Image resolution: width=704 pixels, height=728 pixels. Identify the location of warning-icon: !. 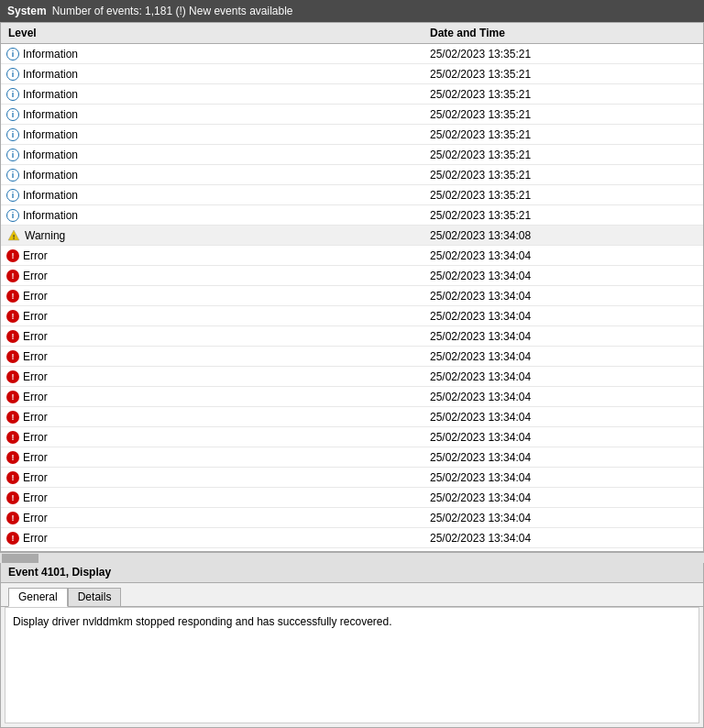
(14, 236).